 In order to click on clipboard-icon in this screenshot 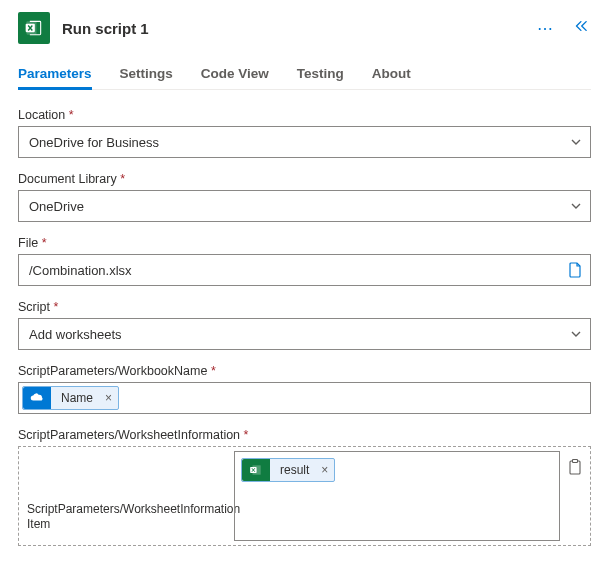, I will do `click(571, 466)`.